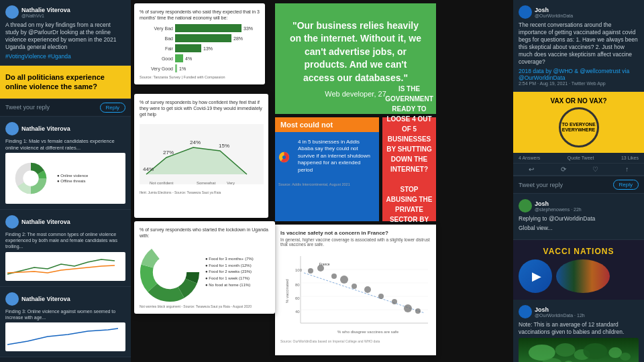 The image size is (644, 362). Describe the element at coordinates (284, 157) in the screenshot. I see `mcn-pie-chart` at that location.